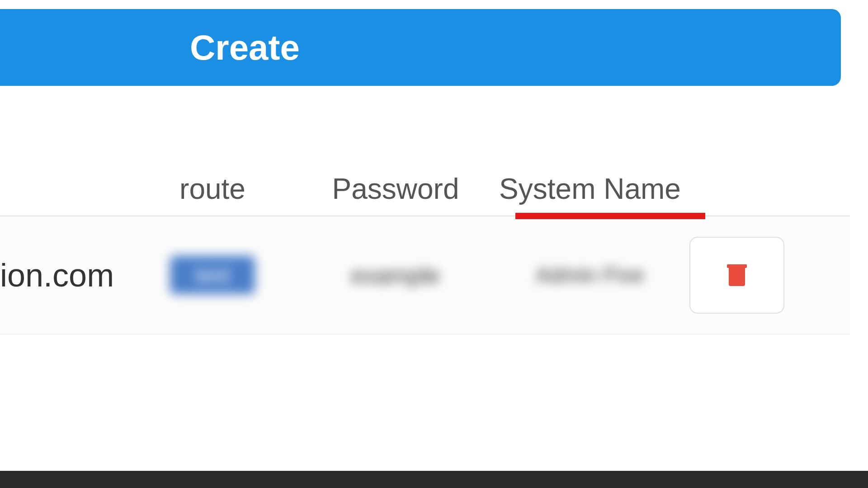 This screenshot has width=868, height=488. Describe the element at coordinates (590, 189) in the screenshot. I see `header-system-name: System Name` at that location.